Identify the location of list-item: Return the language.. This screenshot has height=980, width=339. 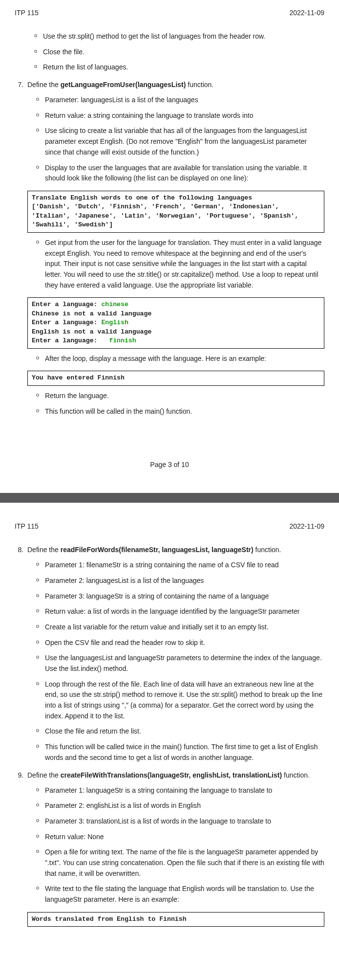
(180, 396).